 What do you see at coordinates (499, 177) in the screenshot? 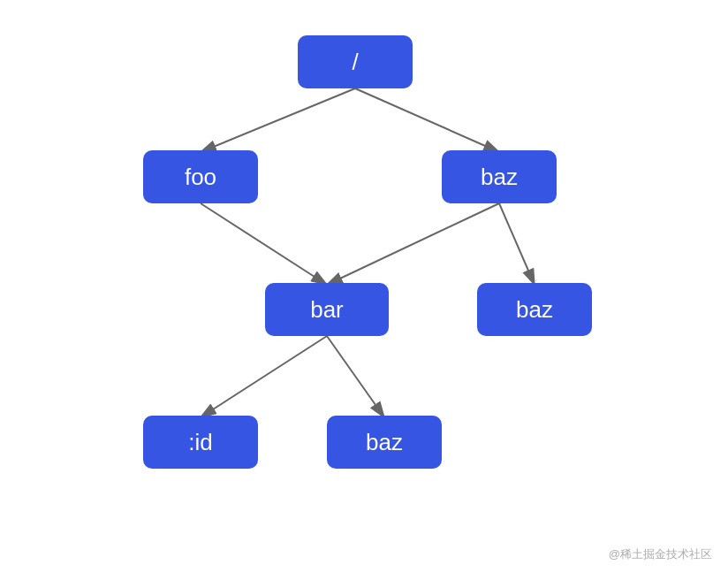
I see `node-baz1: baz` at bounding box center [499, 177].